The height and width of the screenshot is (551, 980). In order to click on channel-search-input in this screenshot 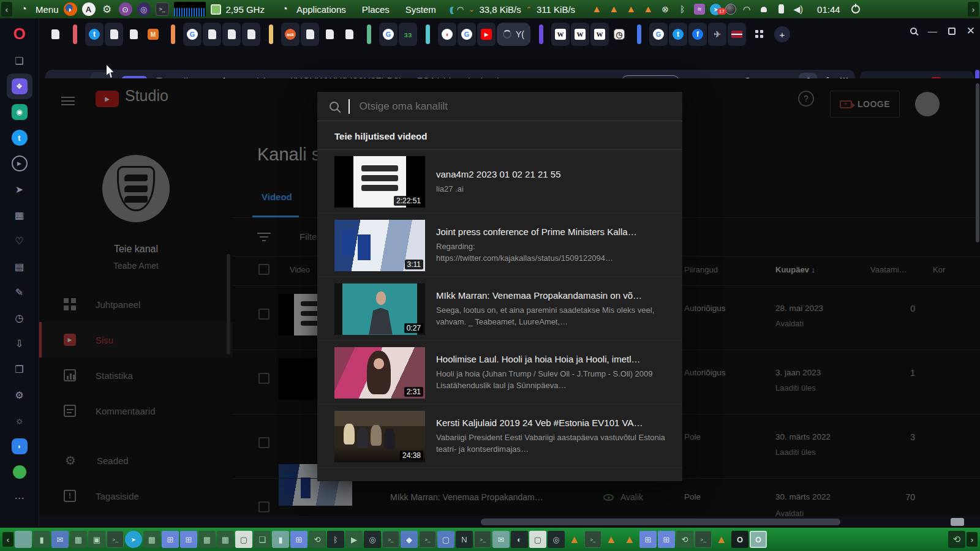, I will do `click(515, 107)`.